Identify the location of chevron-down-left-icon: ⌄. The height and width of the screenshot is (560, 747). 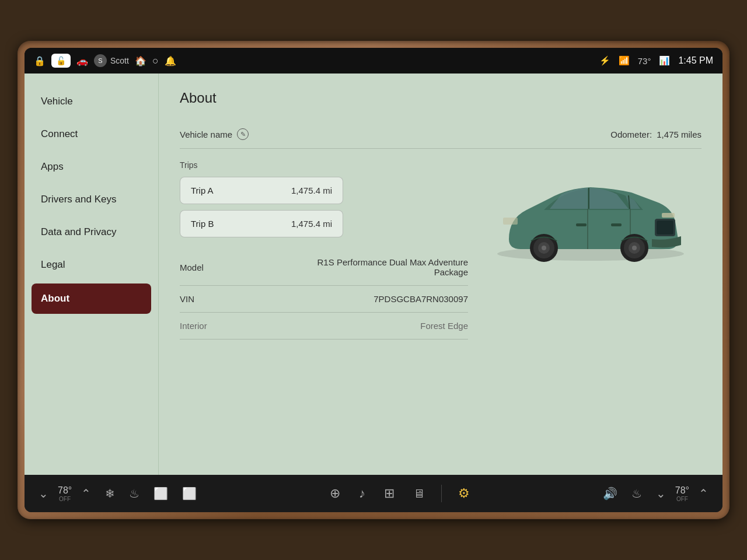
(43, 494).